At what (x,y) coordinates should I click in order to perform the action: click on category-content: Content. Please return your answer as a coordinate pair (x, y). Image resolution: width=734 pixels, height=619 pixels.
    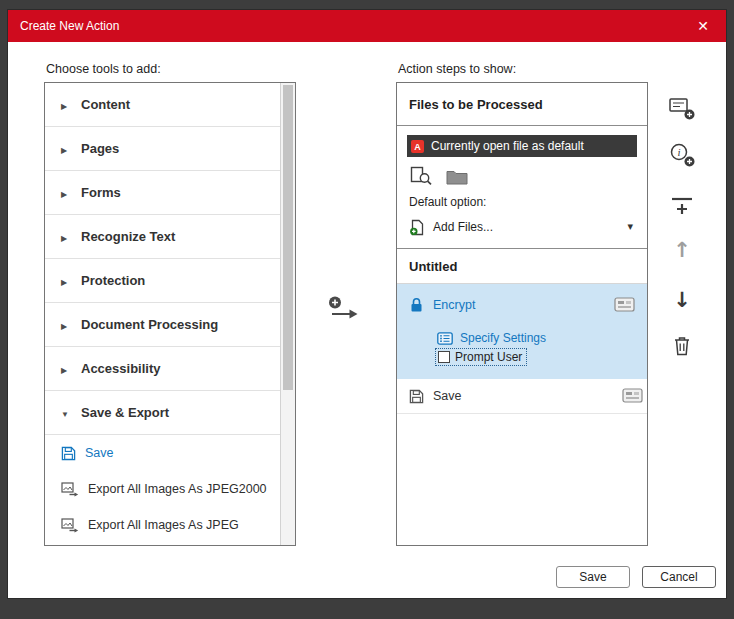
    Looking at the image, I should click on (162, 105).